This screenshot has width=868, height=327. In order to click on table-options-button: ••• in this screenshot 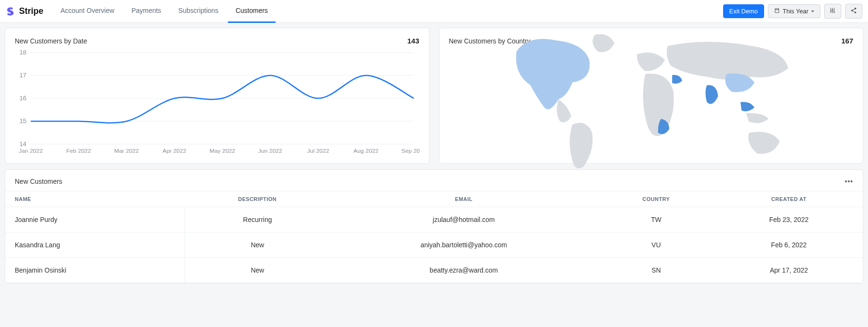, I will do `click(849, 181)`.